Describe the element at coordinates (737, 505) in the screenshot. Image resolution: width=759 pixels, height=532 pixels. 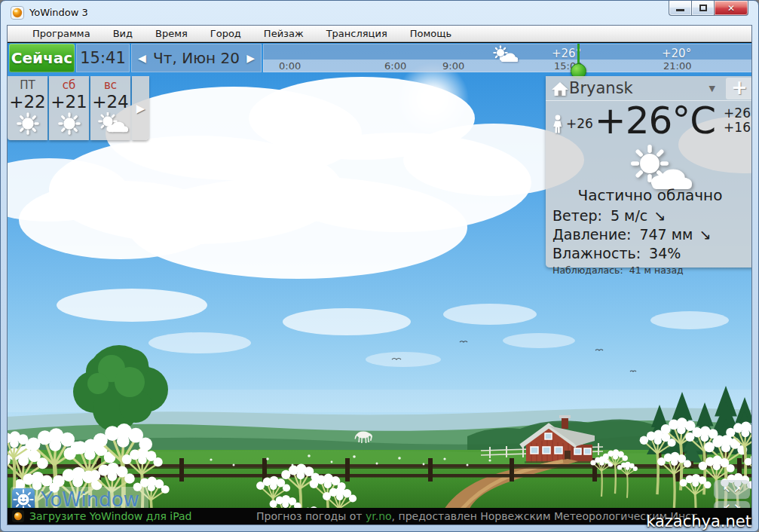
I see `collapse-arrow-icon: ↘` at that location.